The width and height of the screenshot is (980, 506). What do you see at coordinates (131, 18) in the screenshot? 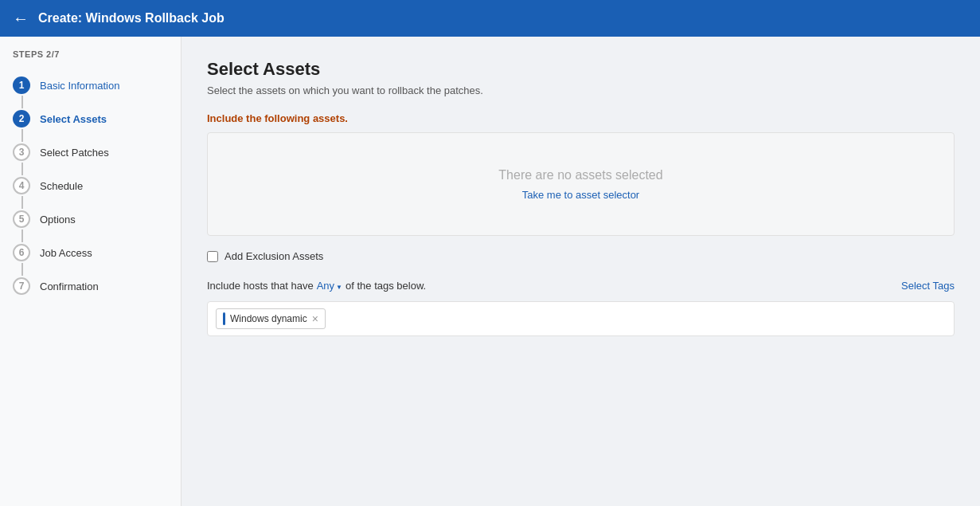
I see `header-title: Create: Windows Rollback Job` at bounding box center [131, 18].